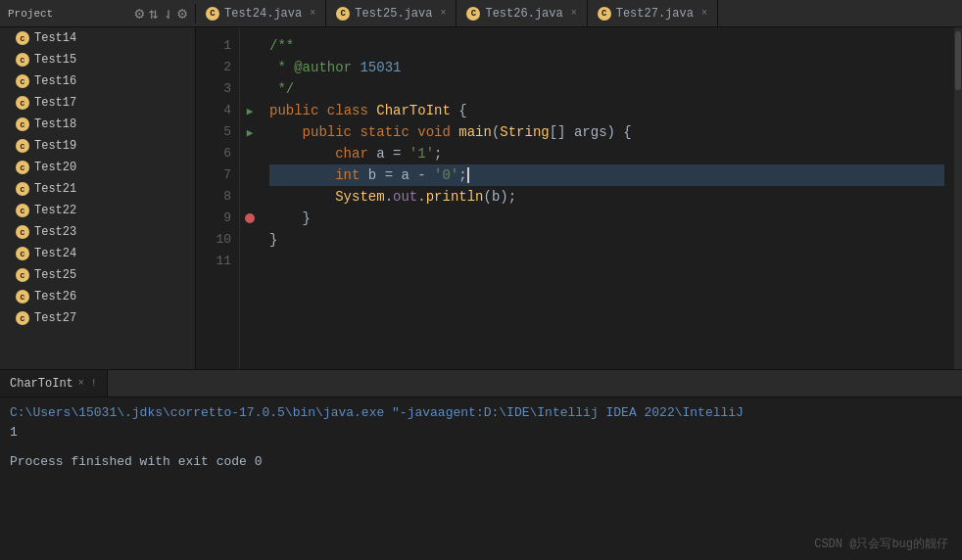  I want to click on sidebar-item-label: Test18, so click(55, 124).